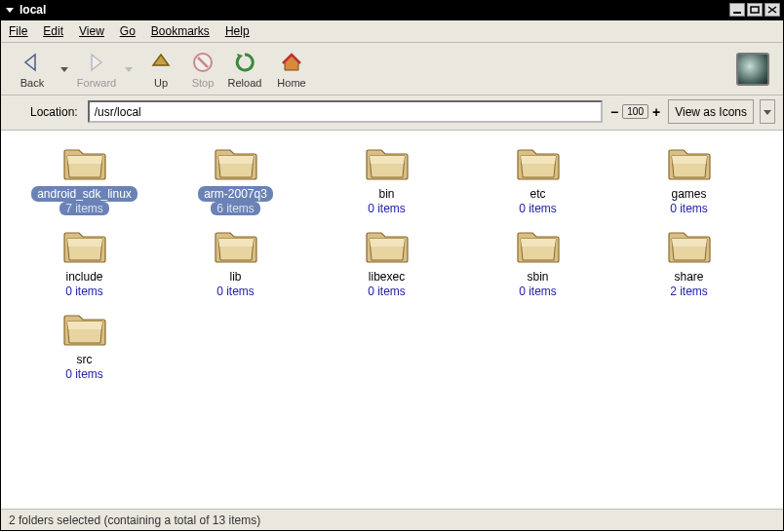 Image resolution: width=784 pixels, height=532 pixels. What do you see at coordinates (245, 69) in the screenshot?
I see `reload-button: Reload` at bounding box center [245, 69].